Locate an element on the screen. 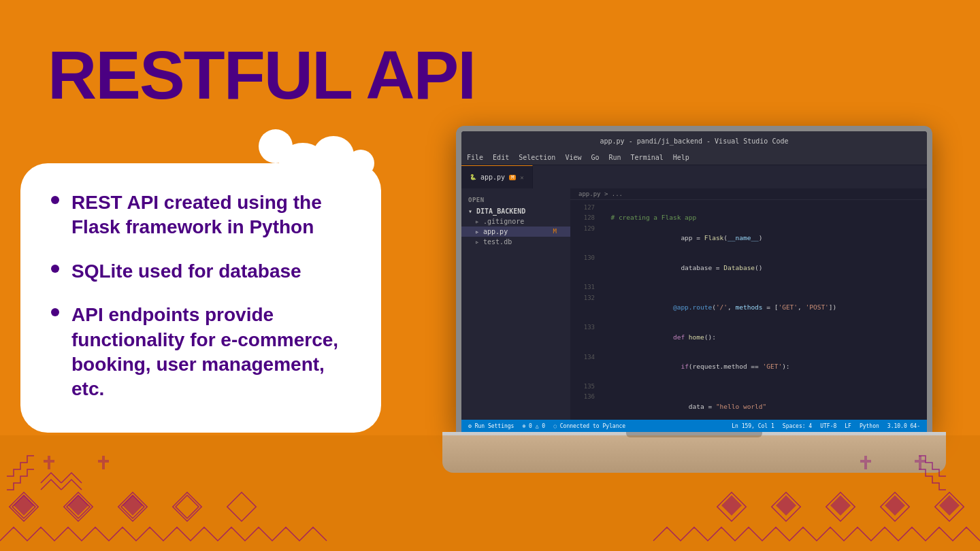 The image size is (980, 551). file-explorer: OPEN ▾ DITA_BACKEND ▹ .gitignore ▹ app.p… is located at coordinates (516, 304).